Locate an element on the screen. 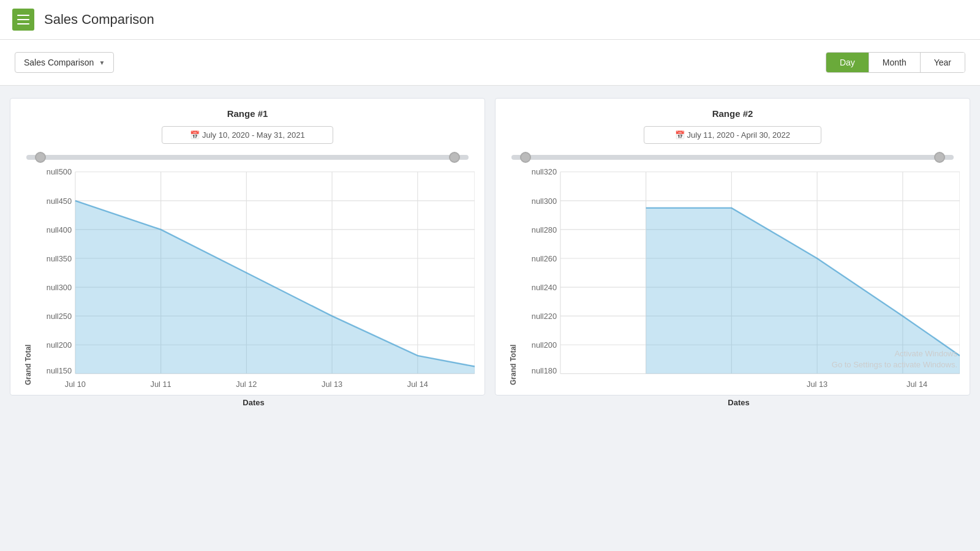  svg-text: null250 is located at coordinates (59, 316).